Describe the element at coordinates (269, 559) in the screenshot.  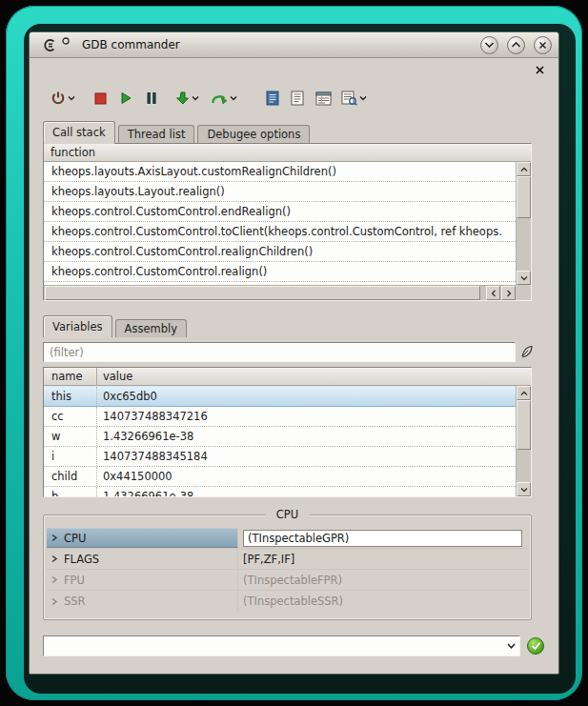
I see `cpu-register-value: [PF,ZF,IF]` at that location.